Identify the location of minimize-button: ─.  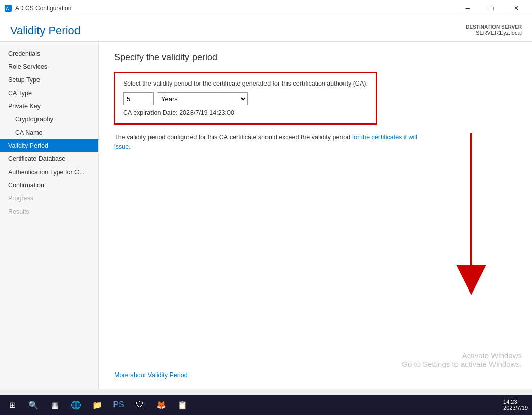
(468, 8).